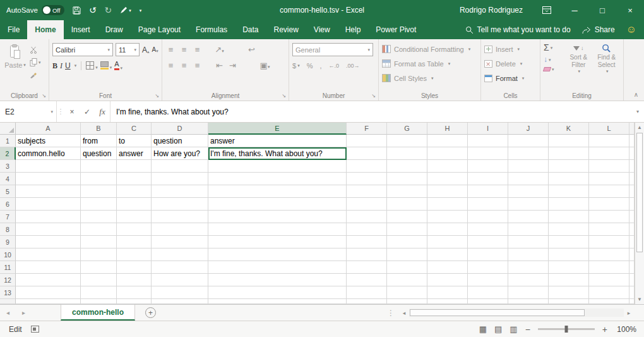  Describe the element at coordinates (566, 329) in the screenshot. I see `zoom-slider-thumb` at that location.